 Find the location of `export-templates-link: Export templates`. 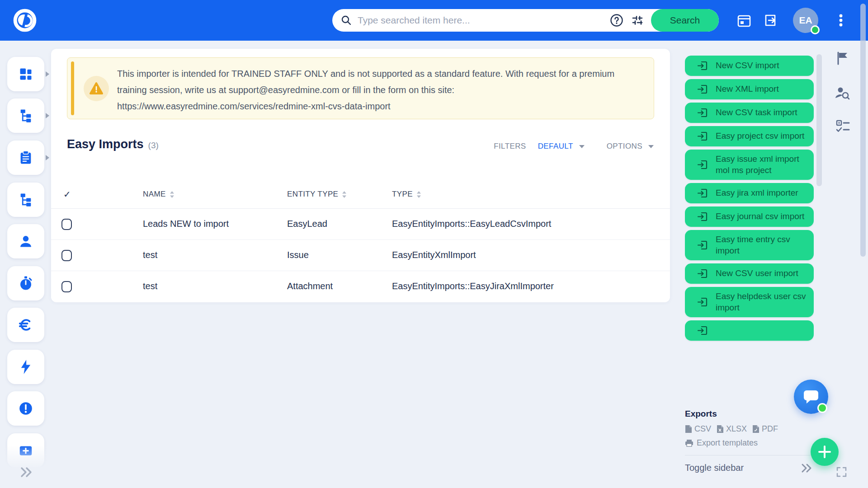

export-templates-link: Export templates is located at coordinates (750, 443).